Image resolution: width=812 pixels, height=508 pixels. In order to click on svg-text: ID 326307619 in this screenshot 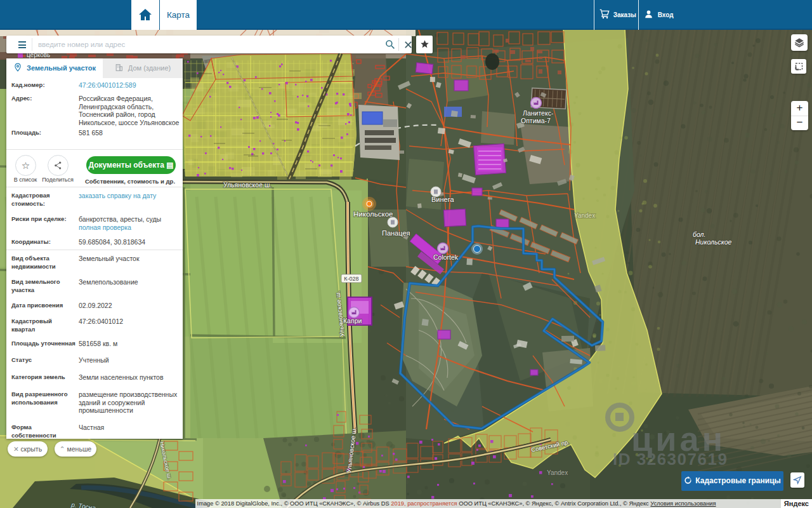, I will do `click(670, 459)`.